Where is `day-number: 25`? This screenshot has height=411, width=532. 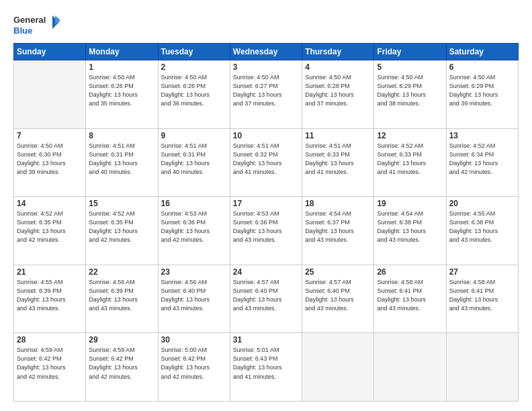
day-number: 25 is located at coordinates (338, 272).